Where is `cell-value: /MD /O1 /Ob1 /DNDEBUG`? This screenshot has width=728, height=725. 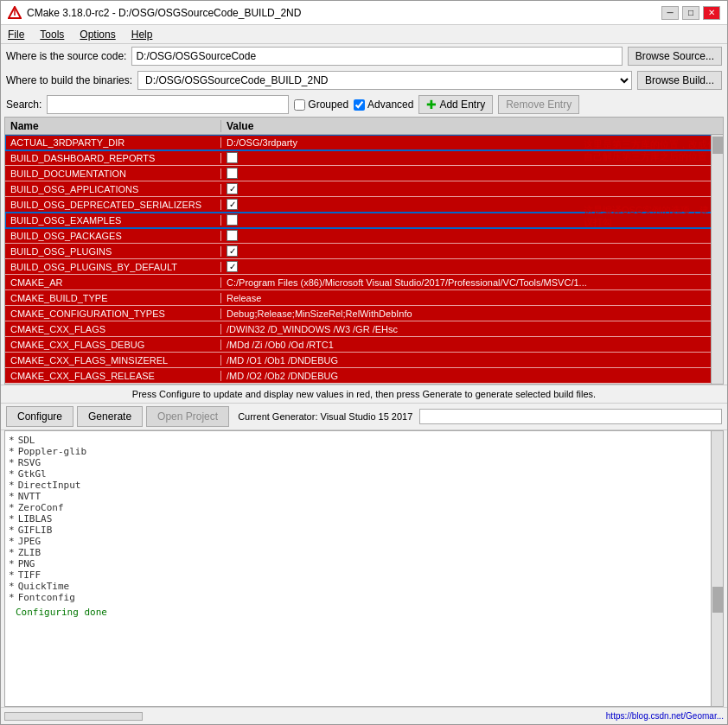
cell-value: /MD /O1 /Ob1 /DNDEBUG is located at coordinates (472, 360).